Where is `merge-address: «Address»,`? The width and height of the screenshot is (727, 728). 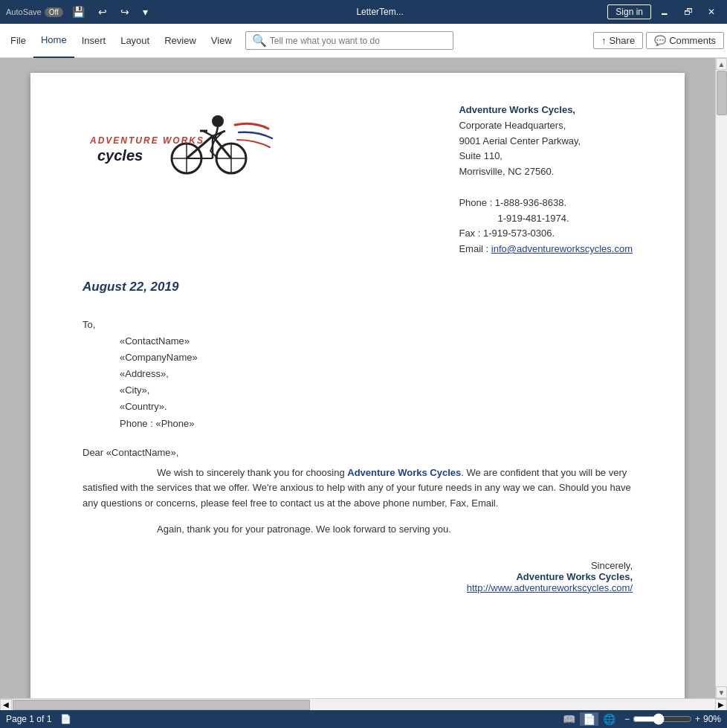
merge-address: «Address», is located at coordinates (376, 374).